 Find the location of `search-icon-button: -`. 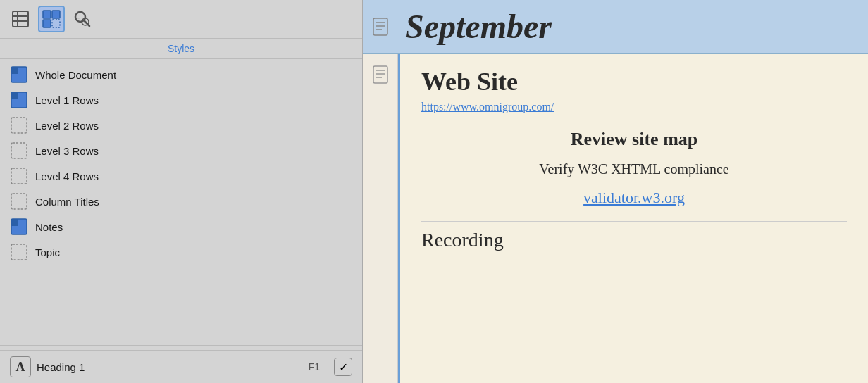

search-icon-button: - is located at coordinates (82, 19).